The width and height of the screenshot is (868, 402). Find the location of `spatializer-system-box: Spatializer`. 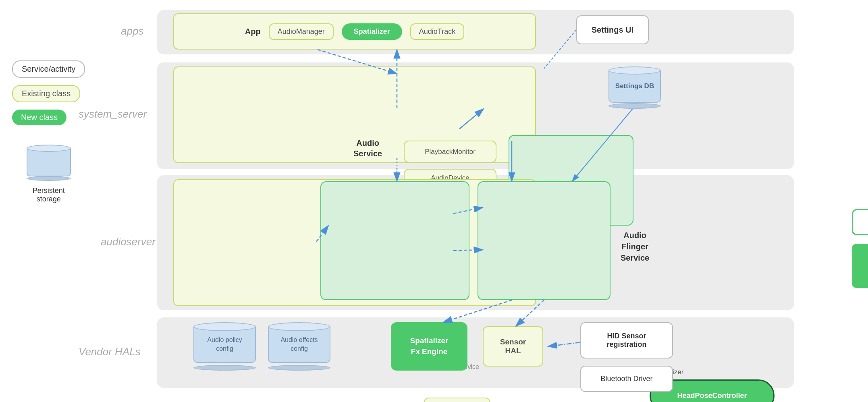

spatializer-system-box: Spatializer is located at coordinates (860, 222).